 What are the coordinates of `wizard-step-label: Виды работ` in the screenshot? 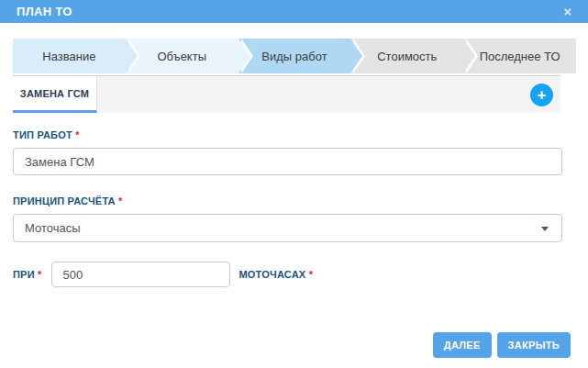 It's located at (294, 57).